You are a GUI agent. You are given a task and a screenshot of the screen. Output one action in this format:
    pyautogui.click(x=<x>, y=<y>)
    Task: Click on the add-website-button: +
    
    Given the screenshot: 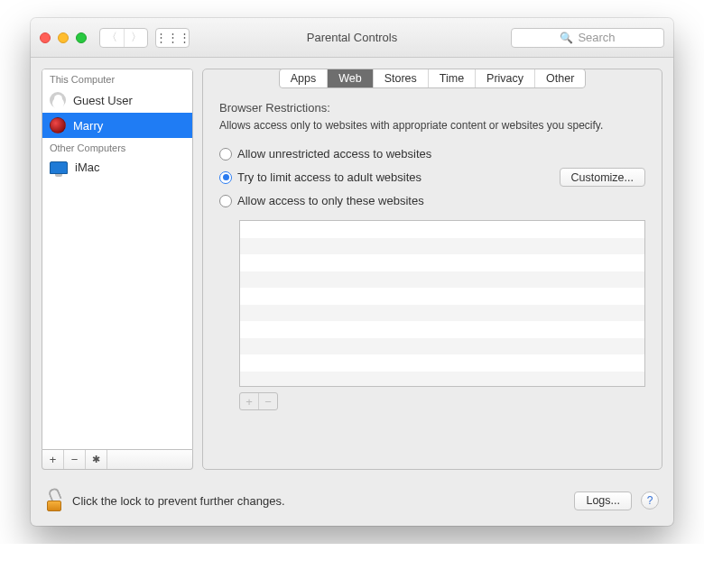 What is the action you would take?
    pyautogui.click(x=249, y=401)
    